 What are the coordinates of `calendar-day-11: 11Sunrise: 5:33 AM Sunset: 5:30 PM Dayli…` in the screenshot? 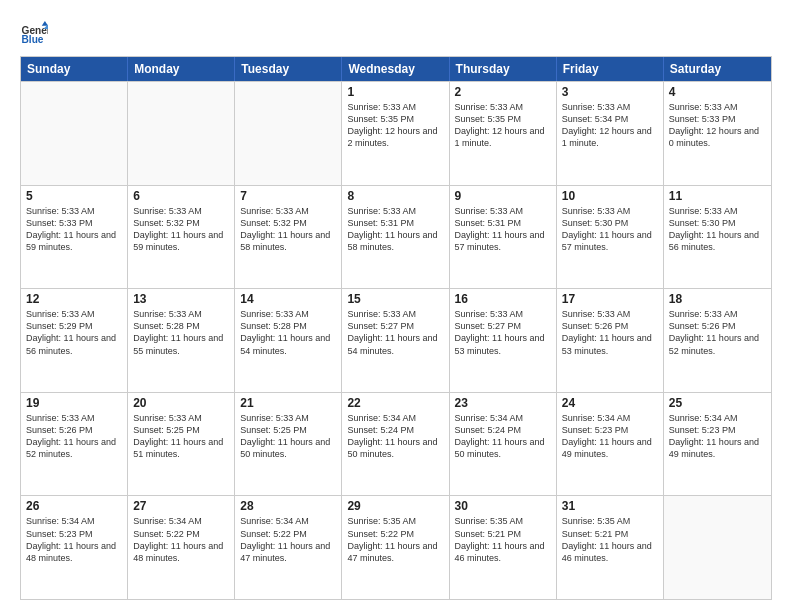 It's located at (718, 238).